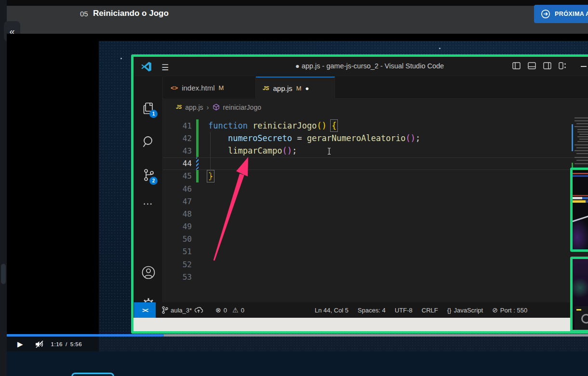  Describe the element at coordinates (372, 310) in the screenshot. I see `indentation-item: Spaces: 4` at that location.